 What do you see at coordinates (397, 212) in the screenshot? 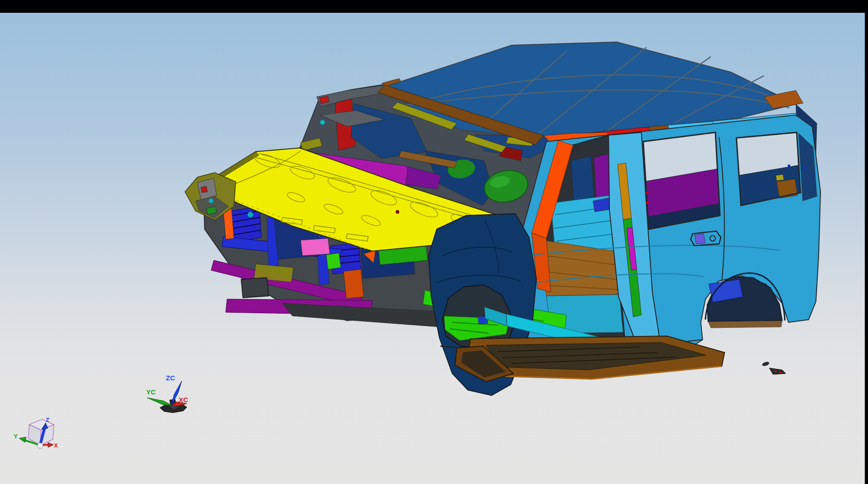
I see `hood-latch-dot` at bounding box center [397, 212].